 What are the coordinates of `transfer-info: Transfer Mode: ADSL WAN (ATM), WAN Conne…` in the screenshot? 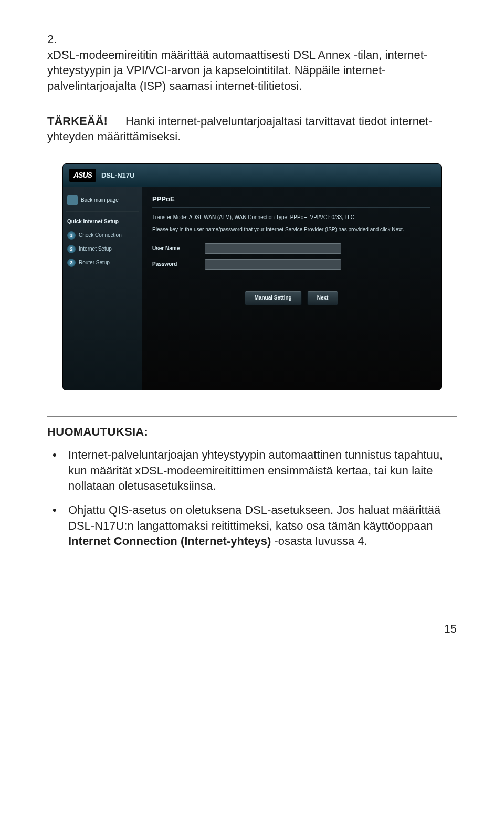 It's located at (291, 218).